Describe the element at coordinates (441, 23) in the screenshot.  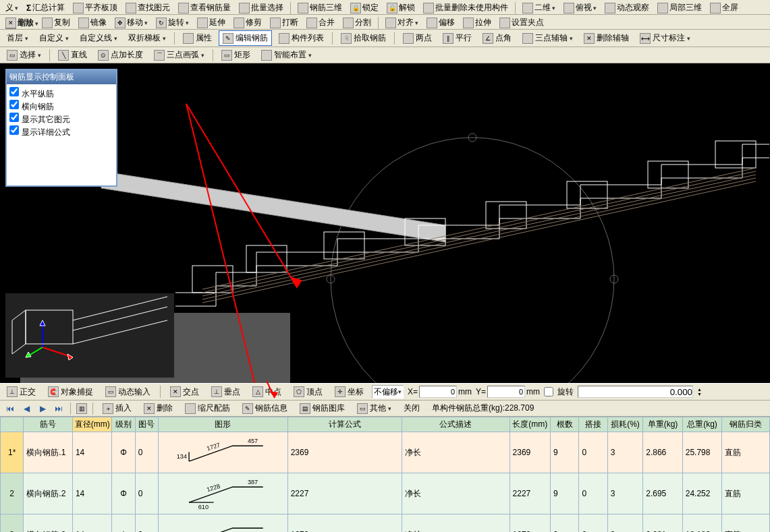
I see `btn-offset: 偏移` at that location.